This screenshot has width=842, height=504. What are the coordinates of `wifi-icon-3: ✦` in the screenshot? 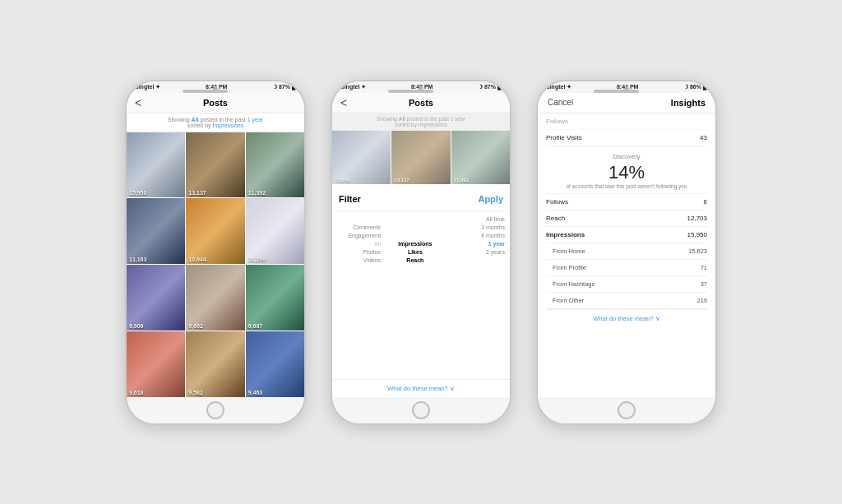 It's located at (569, 87).